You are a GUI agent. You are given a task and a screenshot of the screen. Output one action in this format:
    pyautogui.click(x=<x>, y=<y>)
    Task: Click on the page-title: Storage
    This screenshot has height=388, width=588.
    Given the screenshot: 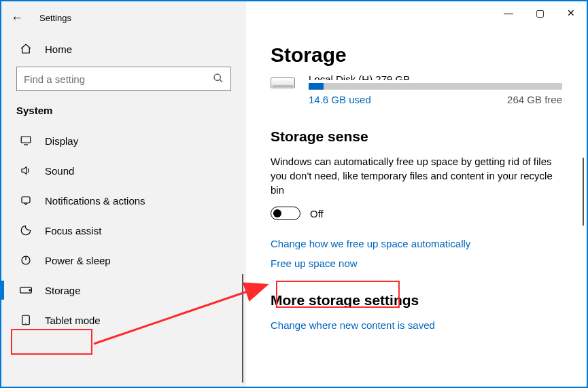 What is the action you would take?
    pyautogui.click(x=416, y=55)
    